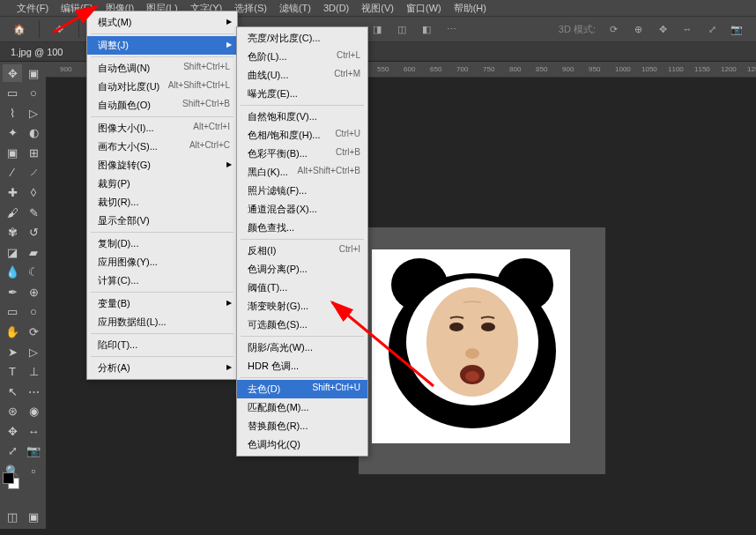 This screenshot has height=535, width=756. Describe the element at coordinates (12, 372) in the screenshot. I see `type-tool: T` at that location.